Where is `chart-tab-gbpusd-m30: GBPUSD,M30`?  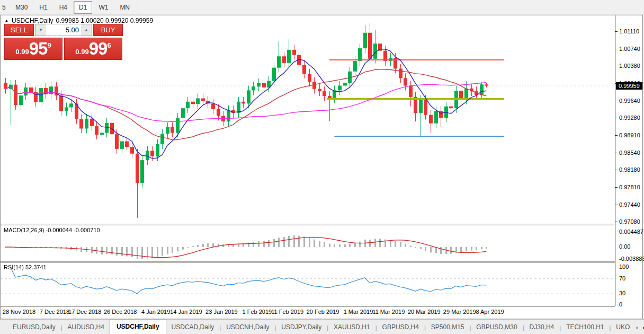 chart-tab-gbpusd-m30: GBPUSD,M30 is located at coordinates (497, 328).